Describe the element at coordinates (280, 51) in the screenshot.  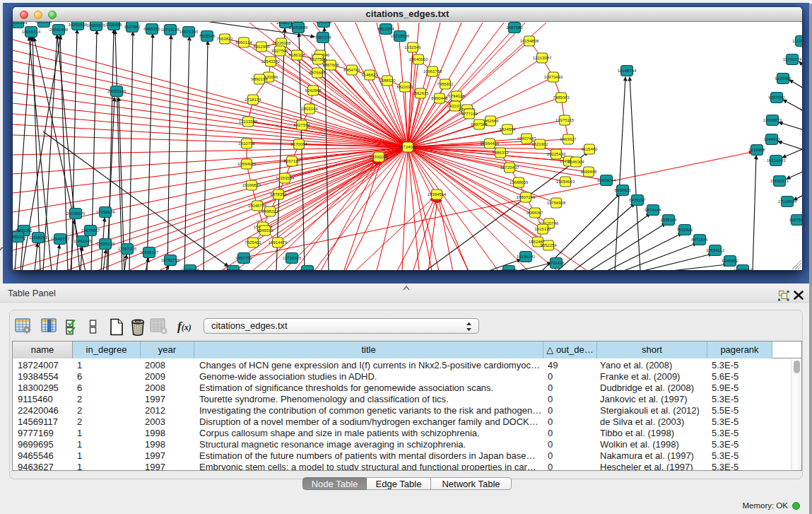
I see `svg-text: 9327505` at that location.